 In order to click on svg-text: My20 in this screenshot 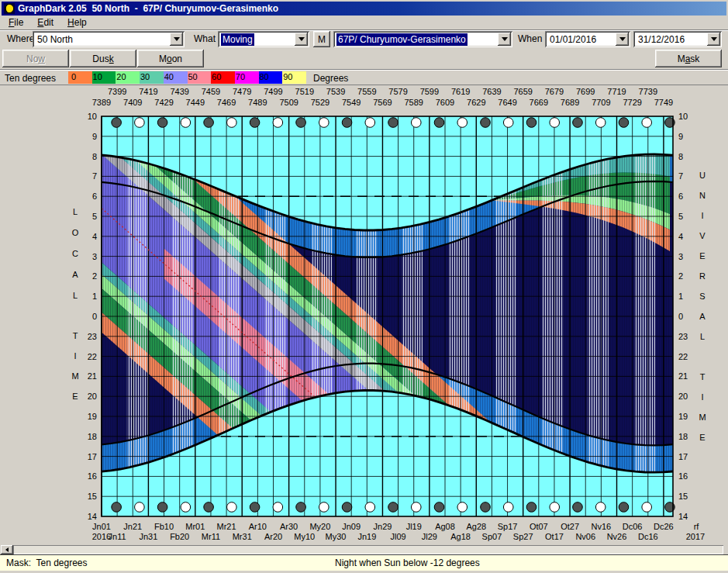, I will do `click(319, 526)`.